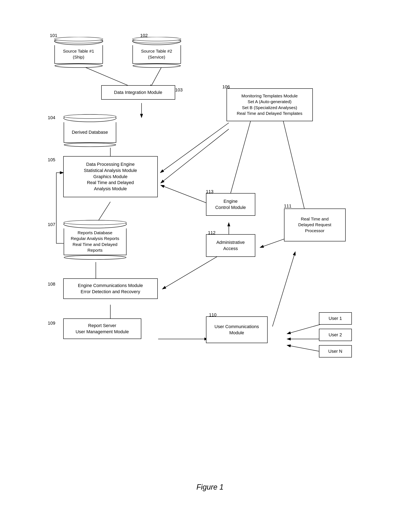 Image resolution: width=420 pixels, height=520 pixels. Describe the element at coordinates (237, 330) in the screenshot. I see `user-comms-label: User CommunicationsModule` at that location.